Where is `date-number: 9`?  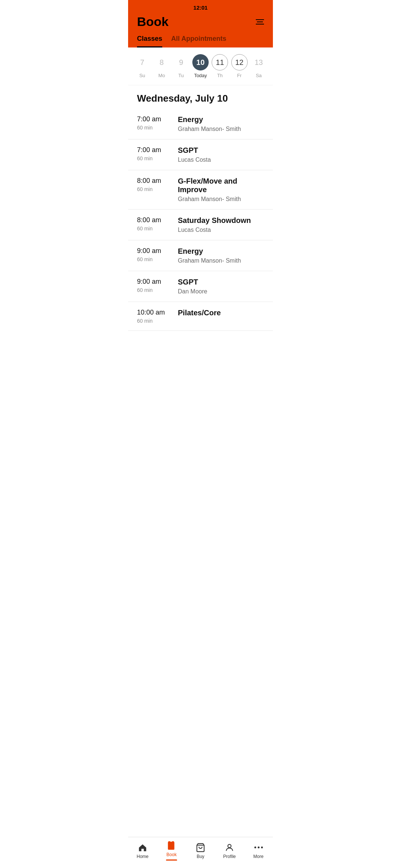 date-number: 9 is located at coordinates (181, 62).